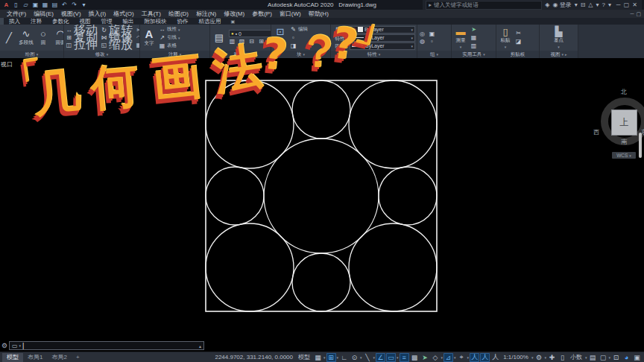 The width and height of the screenshot is (644, 362). Describe the element at coordinates (474, 38) in the screenshot. I see `quick-calc-tool: ▦` at that location.